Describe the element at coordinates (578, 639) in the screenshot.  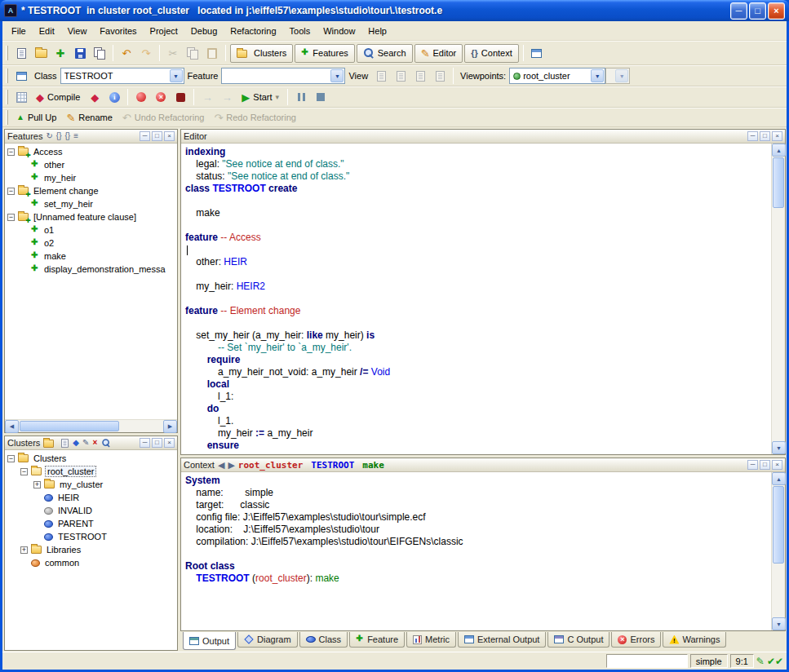
I see `tab-c-output: C Output` at that location.